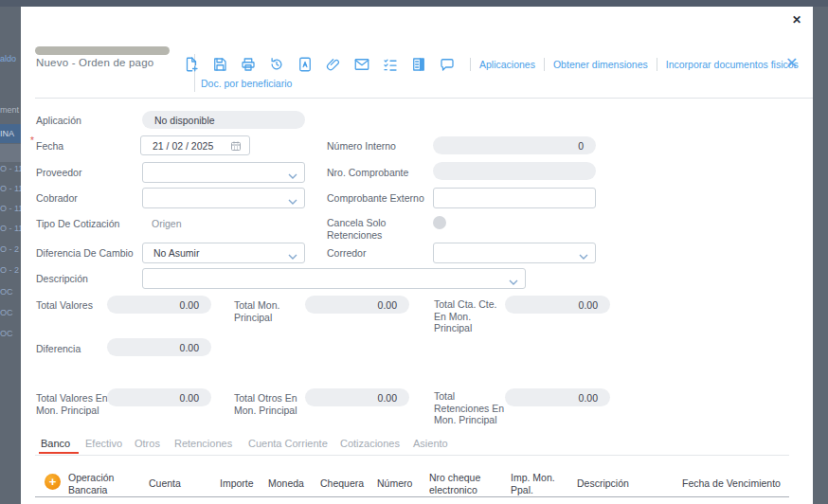  What do you see at coordinates (53, 481) in the screenshot?
I see `add-row-button: +` at bounding box center [53, 481].